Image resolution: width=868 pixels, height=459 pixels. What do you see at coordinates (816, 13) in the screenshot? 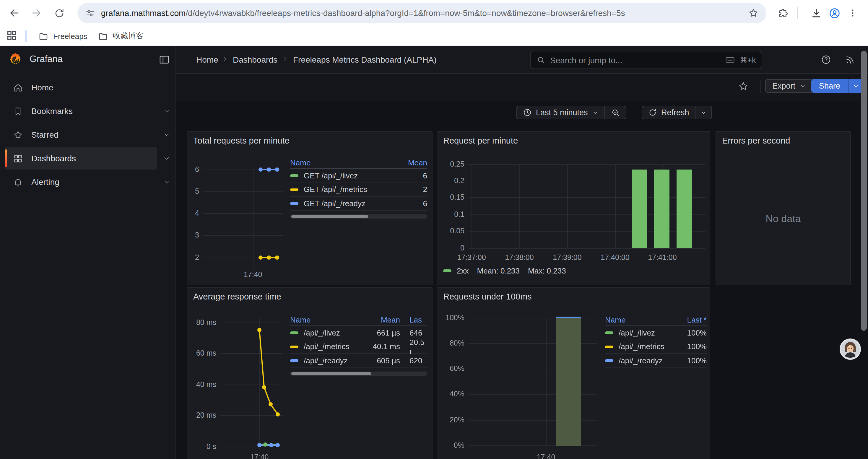
I see `downloads-button` at bounding box center [816, 13].